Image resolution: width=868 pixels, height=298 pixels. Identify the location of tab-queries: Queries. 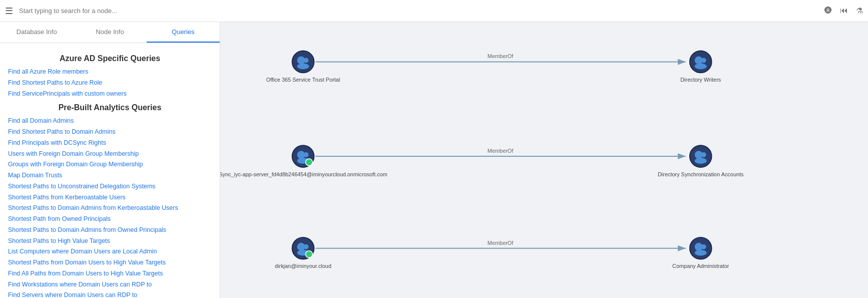
(183, 32).